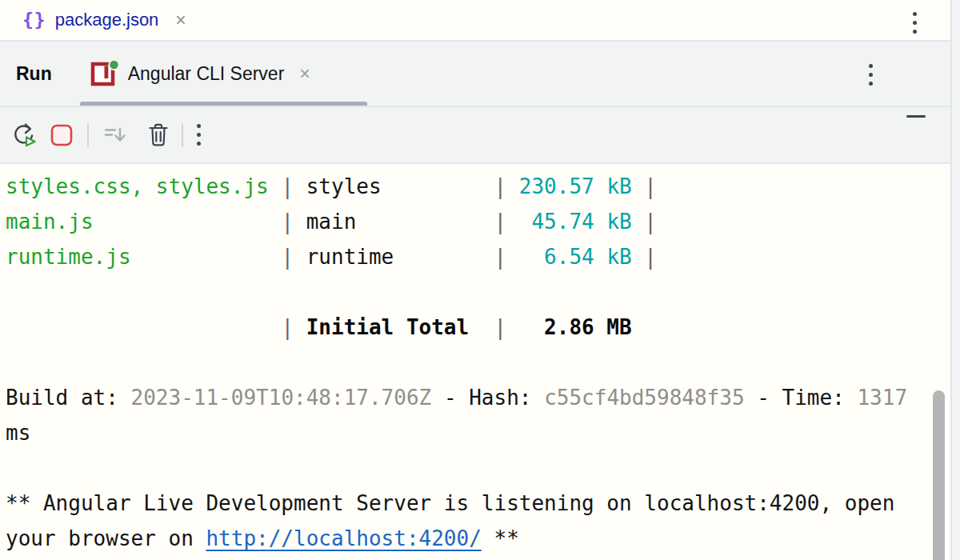 This screenshot has height=560, width=960. Describe the element at coordinates (576, 186) in the screenshot. I see `console-segment: 230.57 kB` at that location.